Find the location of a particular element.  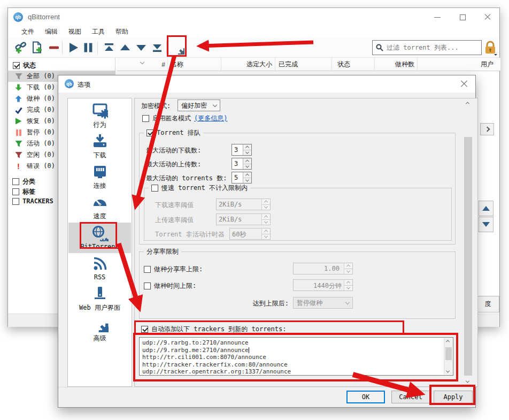

apply-button: Apply is located at coordinates (453, 397).